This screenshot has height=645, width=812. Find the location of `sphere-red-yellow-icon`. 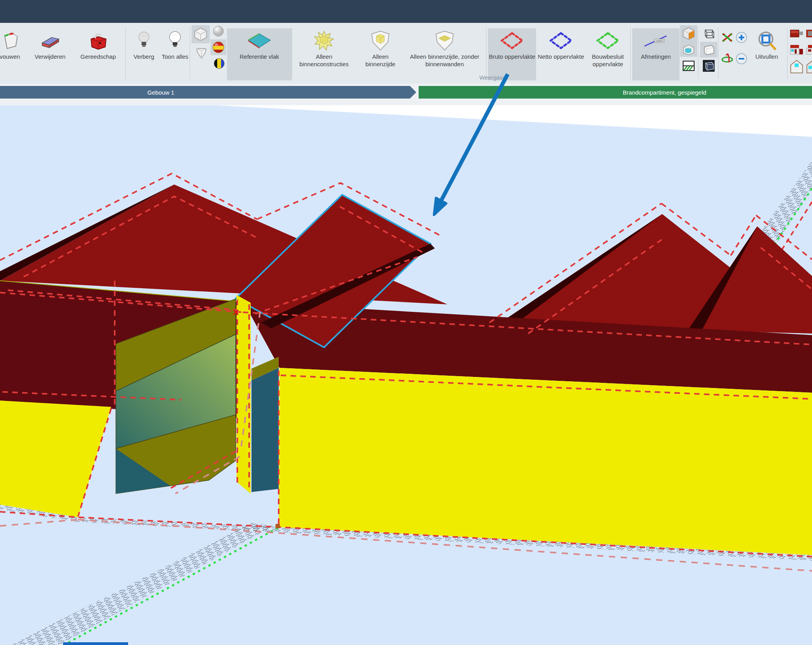

sphere-red-yellow-icon is located at coordinates (218, 47).